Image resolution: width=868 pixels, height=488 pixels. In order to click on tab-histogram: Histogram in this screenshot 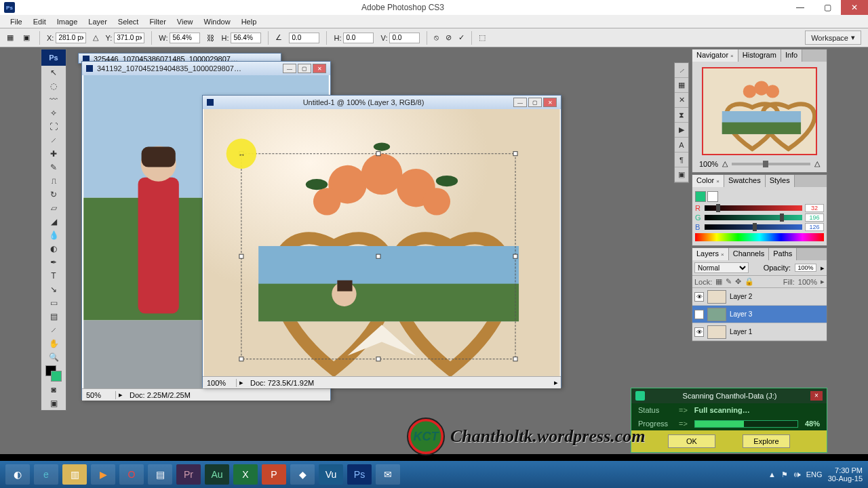, I will do `click(760, 56)`.